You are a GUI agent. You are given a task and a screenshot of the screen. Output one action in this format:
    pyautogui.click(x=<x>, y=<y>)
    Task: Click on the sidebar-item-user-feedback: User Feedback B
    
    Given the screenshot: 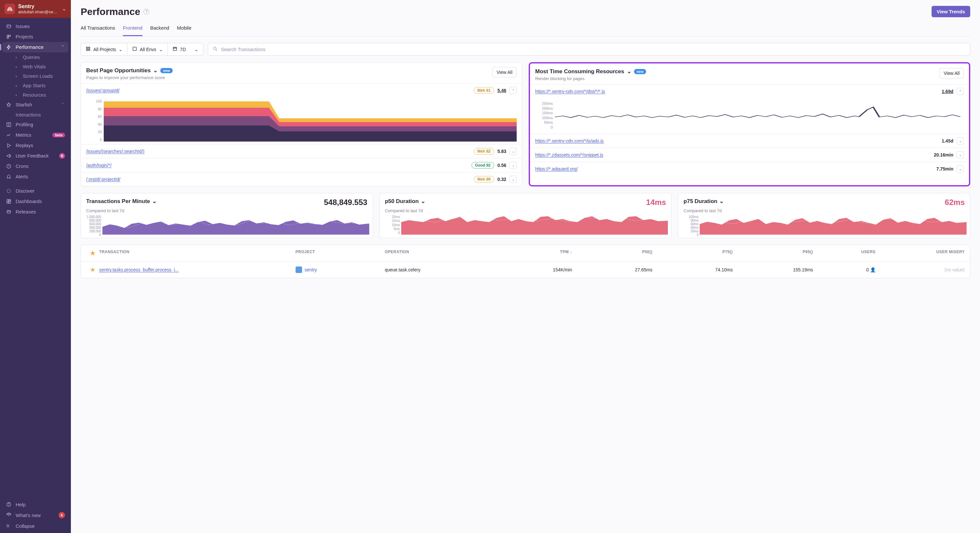 What is the action you would take?
    pyautogui.click(x=35, y=156)
    